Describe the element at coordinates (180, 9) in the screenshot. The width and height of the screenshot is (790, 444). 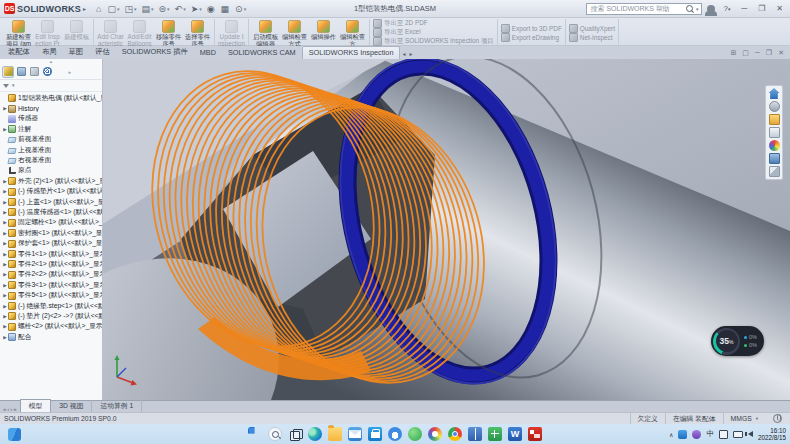
I see `undo-icon: ↶▾` at that location.